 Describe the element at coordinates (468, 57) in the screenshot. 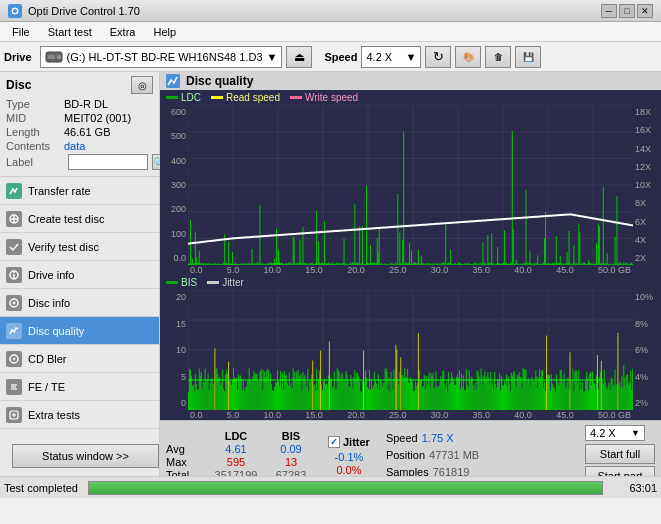

I see `color-button: 🎨` at that location.